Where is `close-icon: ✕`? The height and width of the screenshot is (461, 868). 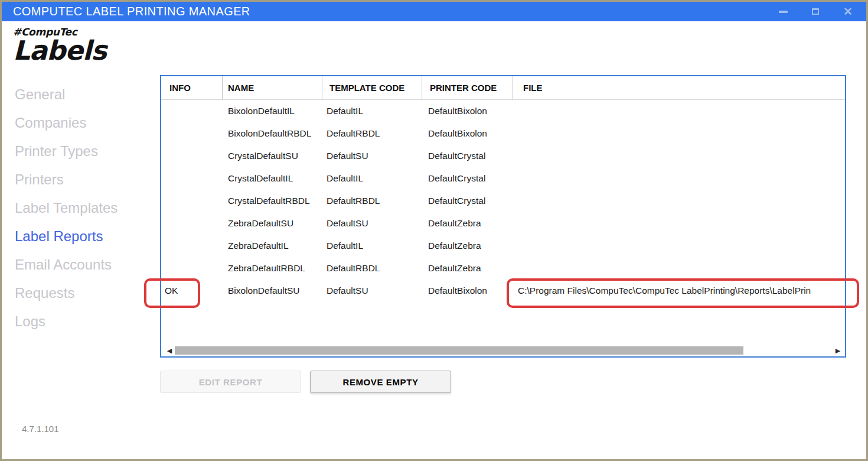
close-icon: ✕ is located at coordinates (848, 12).